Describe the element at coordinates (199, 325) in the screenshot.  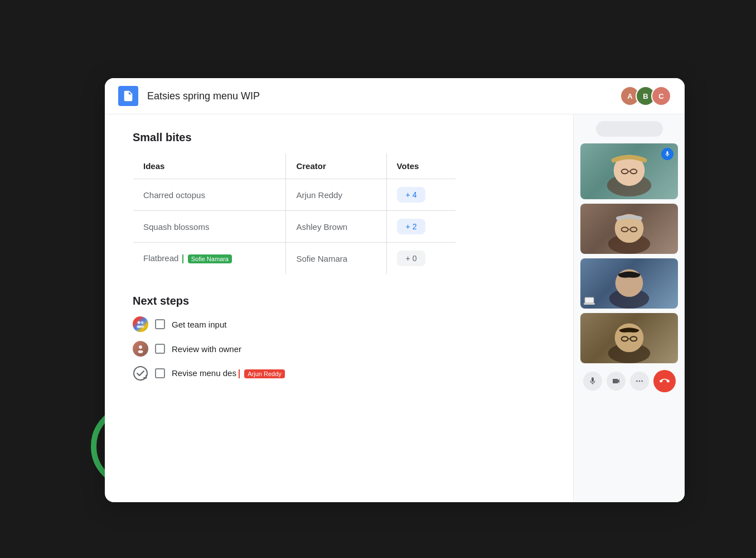
I see `task-label-1: Get team input` at that location.